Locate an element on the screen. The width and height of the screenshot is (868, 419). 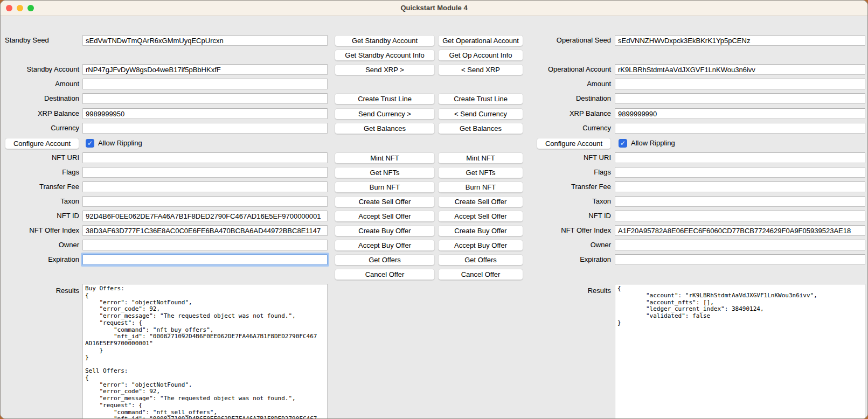
standby-seed-input is located at coordinates (205, 40).